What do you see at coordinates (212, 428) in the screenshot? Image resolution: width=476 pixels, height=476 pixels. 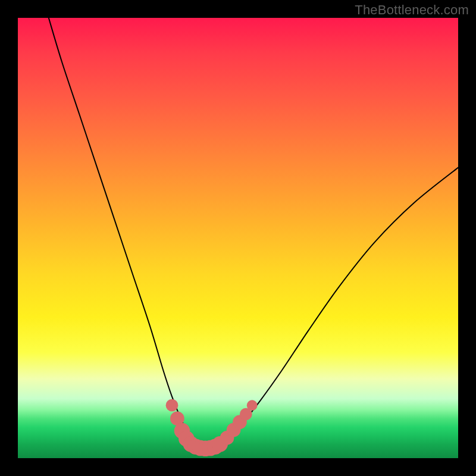 I see `marker-group` at bounding box center [212, 428].